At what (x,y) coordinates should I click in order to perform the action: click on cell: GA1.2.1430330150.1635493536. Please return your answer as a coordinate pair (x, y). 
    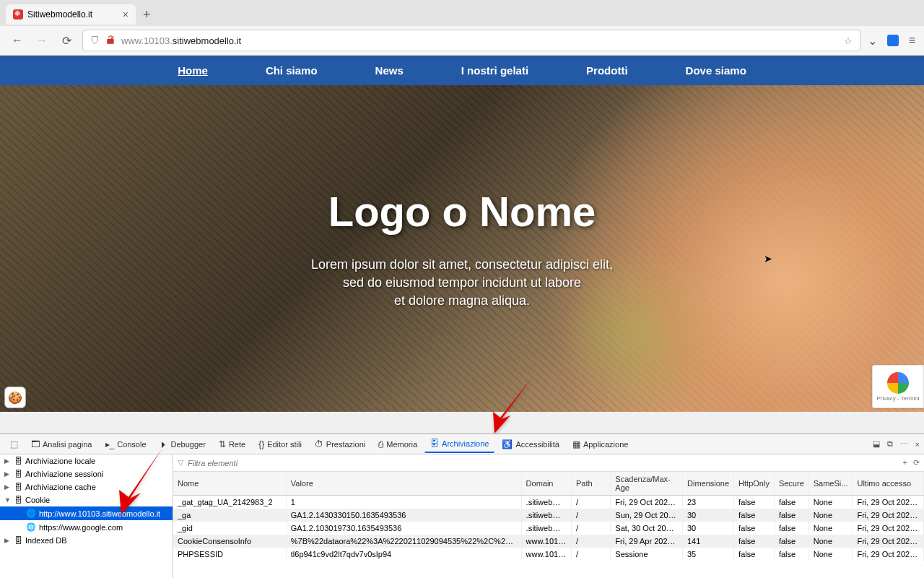
    Looking at the image, I should click on (404, 515).